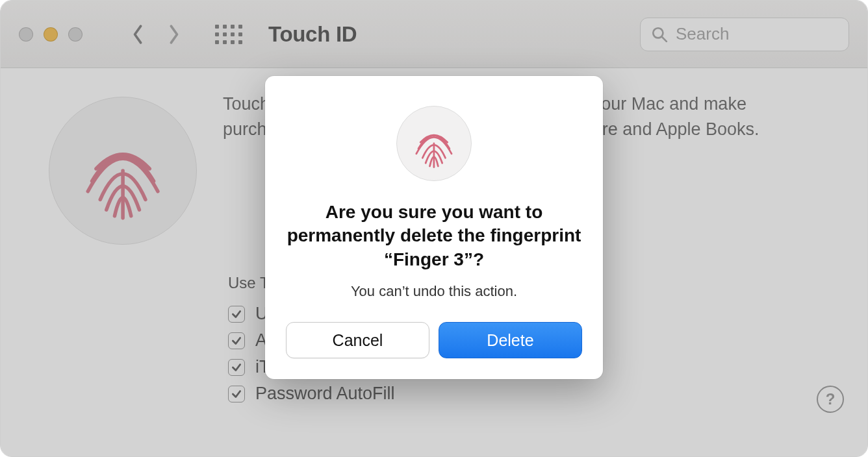 This screenshot has height=457, width=868. I want to click on help-button: ?, so click(830, 399).